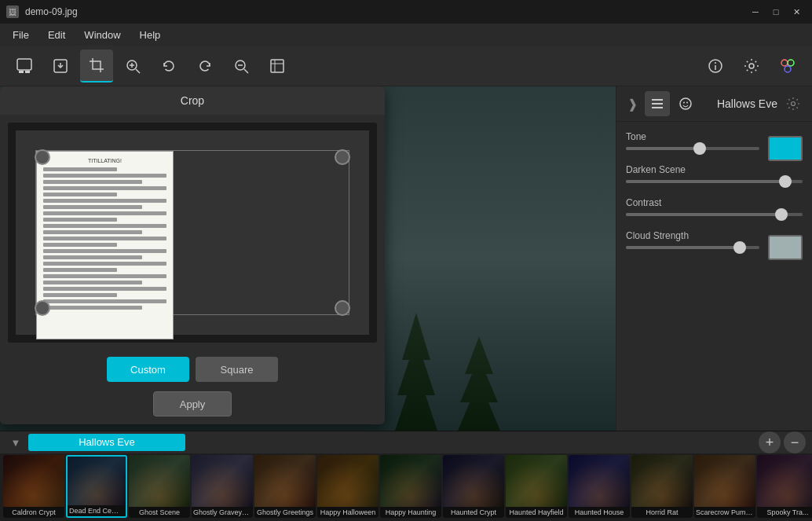 The image size is (812, 521). I want to click on contrast-fill, so click(704, 215).